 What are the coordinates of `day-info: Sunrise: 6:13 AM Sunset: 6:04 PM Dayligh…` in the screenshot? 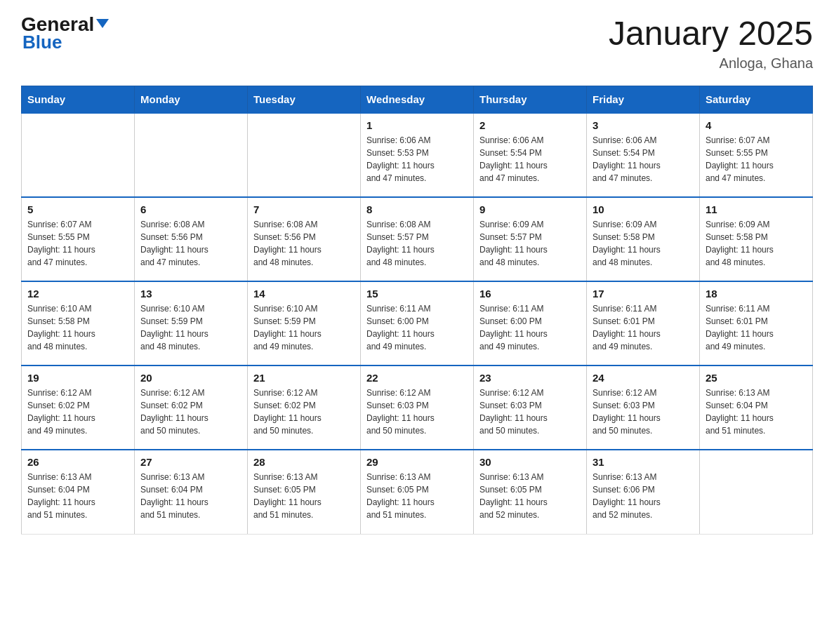 It's located at (191, 496).